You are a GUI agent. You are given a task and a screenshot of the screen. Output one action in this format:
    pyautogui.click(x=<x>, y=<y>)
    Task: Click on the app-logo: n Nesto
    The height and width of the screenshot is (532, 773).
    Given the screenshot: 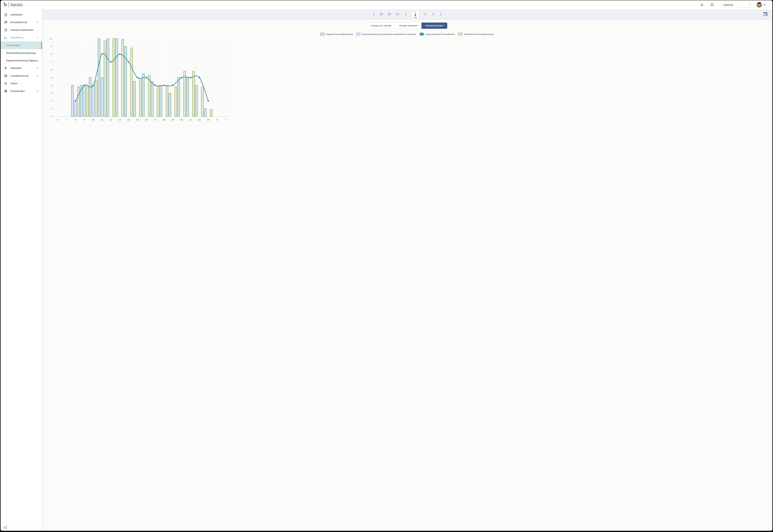 What is the action you would take?
    pyautogui.click(x=21, y=5)
    